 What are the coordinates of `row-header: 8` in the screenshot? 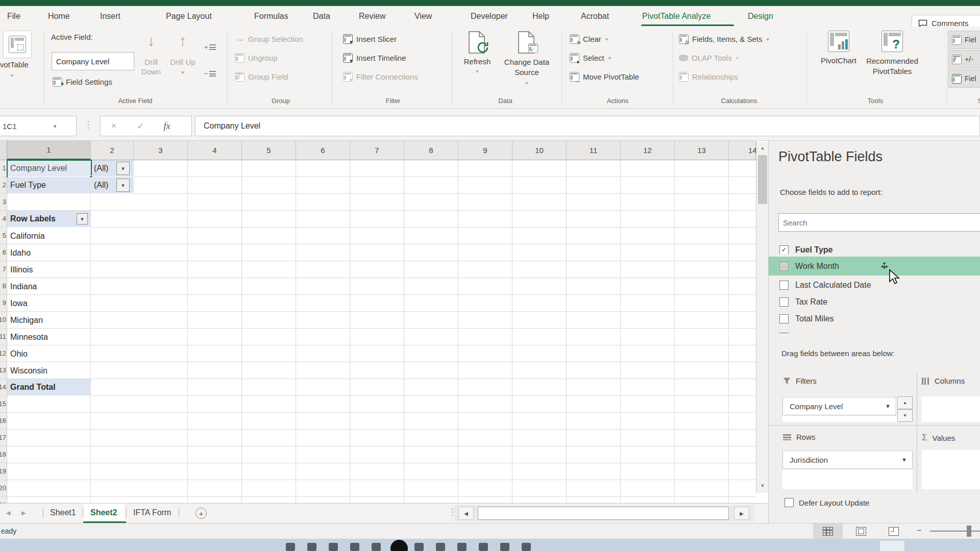 It's located at (4, 287).